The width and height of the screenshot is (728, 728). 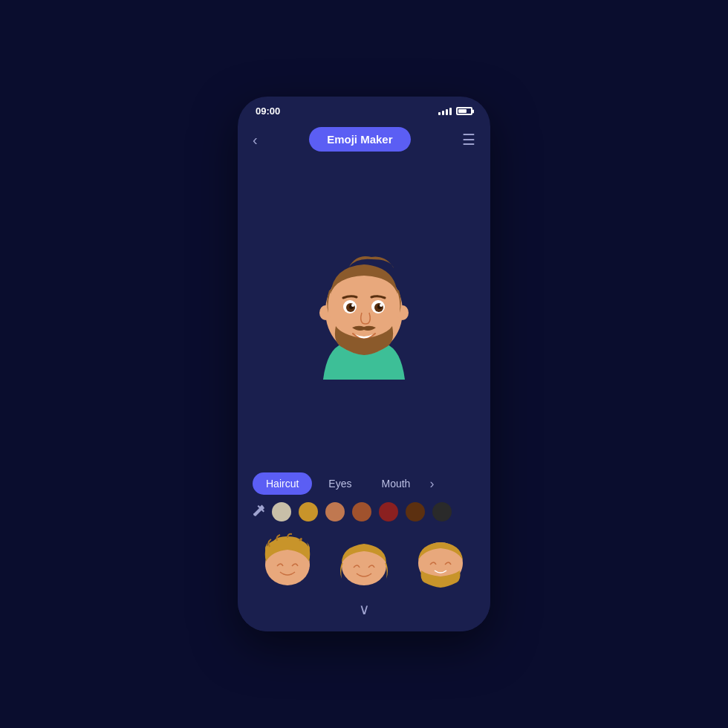 What do you see at coordinates (340, 484) in the screenshot?
I see `tab-eyes: Eyes` at bounding box center [340, 484].